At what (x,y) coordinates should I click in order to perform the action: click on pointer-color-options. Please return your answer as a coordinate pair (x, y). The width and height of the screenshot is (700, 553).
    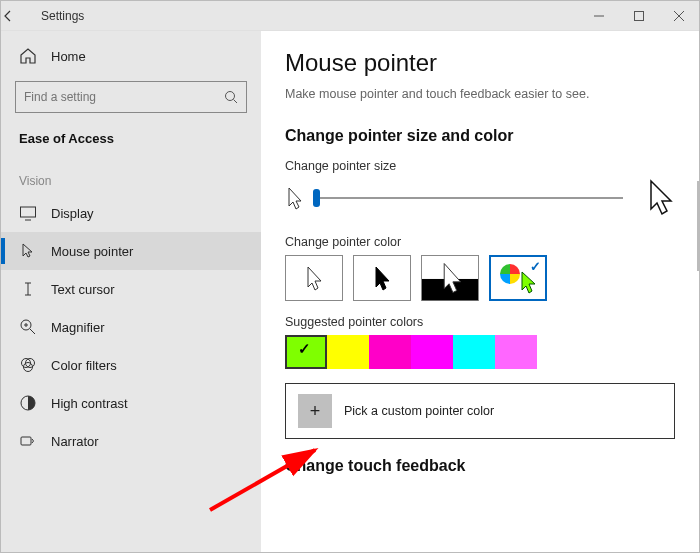
    Looking at the image, I should click on (480, 278).